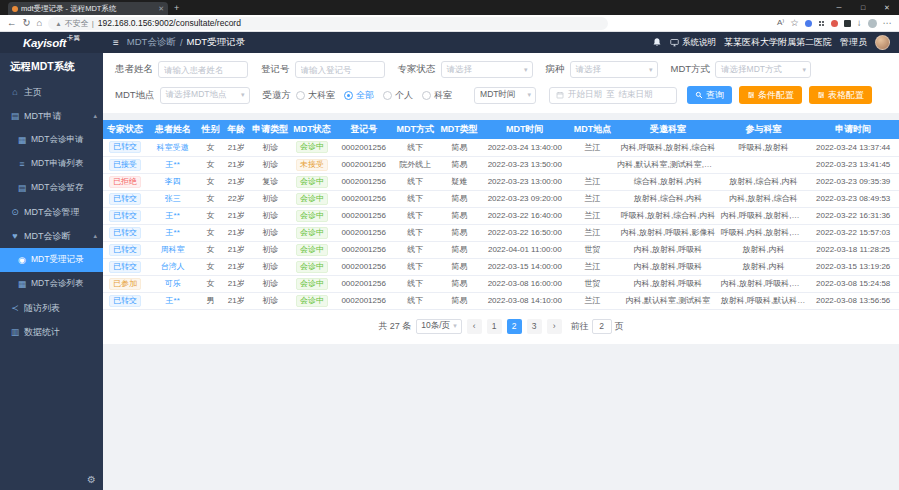 This screenshot has width=899, height=490. Describe the element at coordinates (763, 70) in the screenshot. I see `mdt-mode-select: 请选择MDT方式 ▾` at that location.